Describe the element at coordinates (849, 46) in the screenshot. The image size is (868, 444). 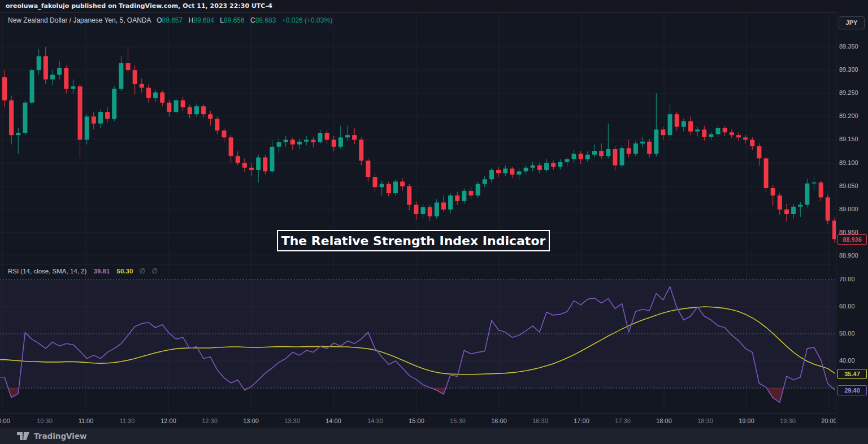
I see `price-axis-label: 89.350` at that location.